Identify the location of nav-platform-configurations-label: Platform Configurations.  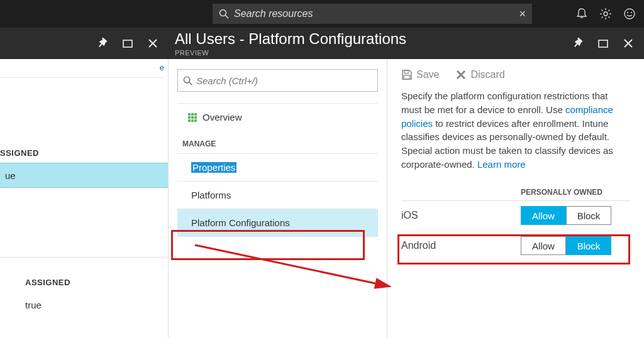
(240, 222).